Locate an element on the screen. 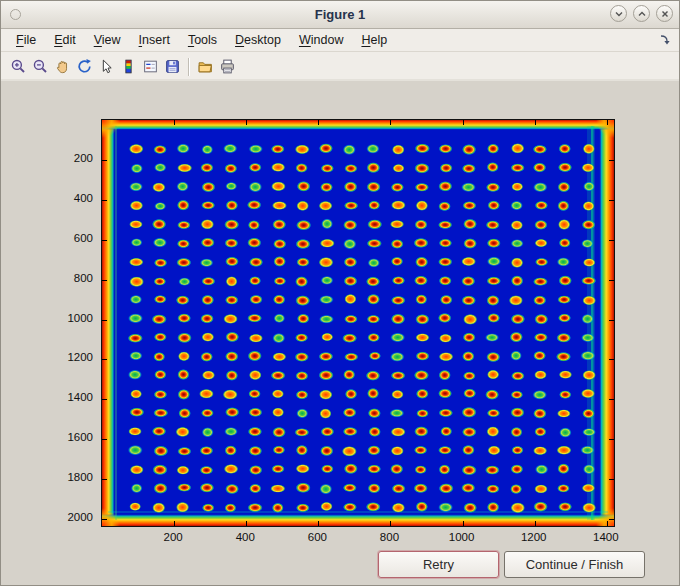 This screenshot has width=680, height=586. print-button is located at coordinates (227, 67).